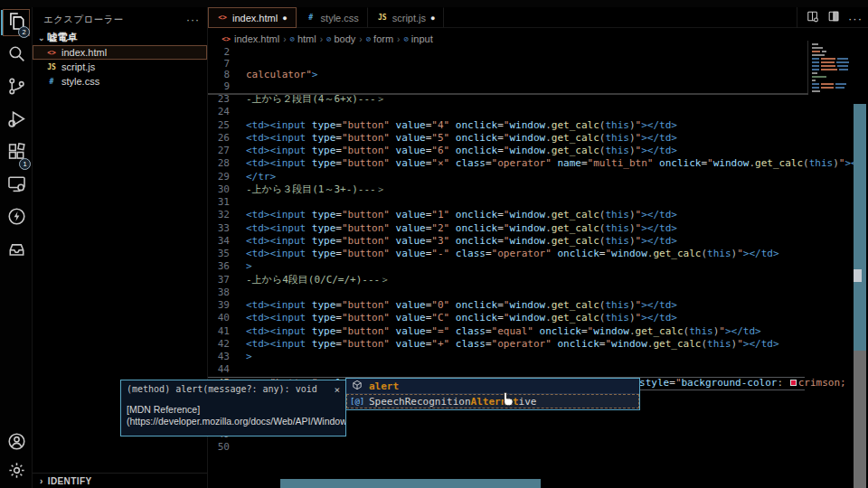 This screenshot has height=488, width=868. What do you see at coordinates (860, 244) in the screenshot?
I see `scrollbar` at bounding box center [860, 244].